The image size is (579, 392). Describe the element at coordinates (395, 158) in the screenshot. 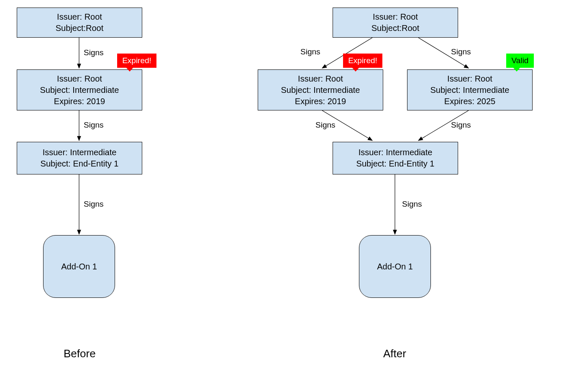

I see `after-endentity-cert: Issuer: Intermediate Subject: End-Entity…` at that location.